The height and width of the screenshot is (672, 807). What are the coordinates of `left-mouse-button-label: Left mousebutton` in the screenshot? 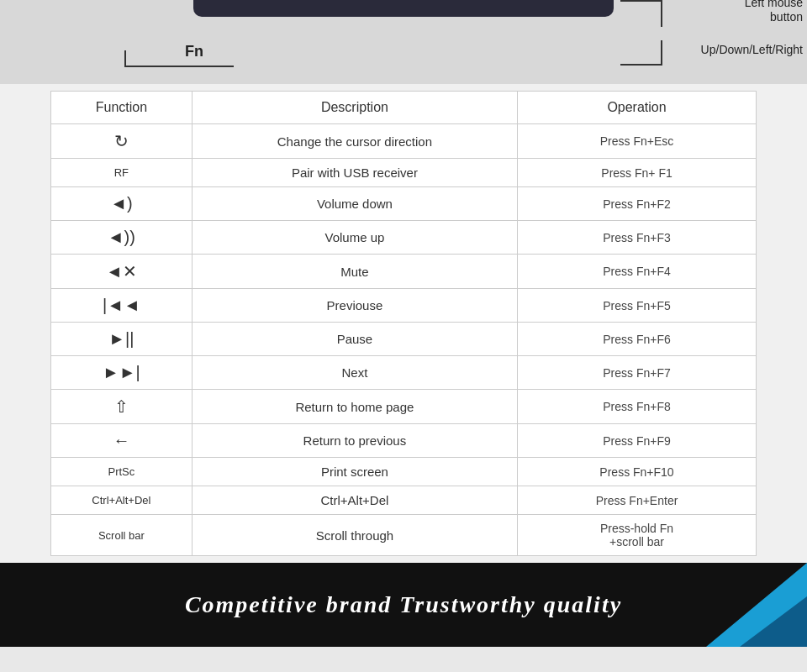 It's located at (773, 12).